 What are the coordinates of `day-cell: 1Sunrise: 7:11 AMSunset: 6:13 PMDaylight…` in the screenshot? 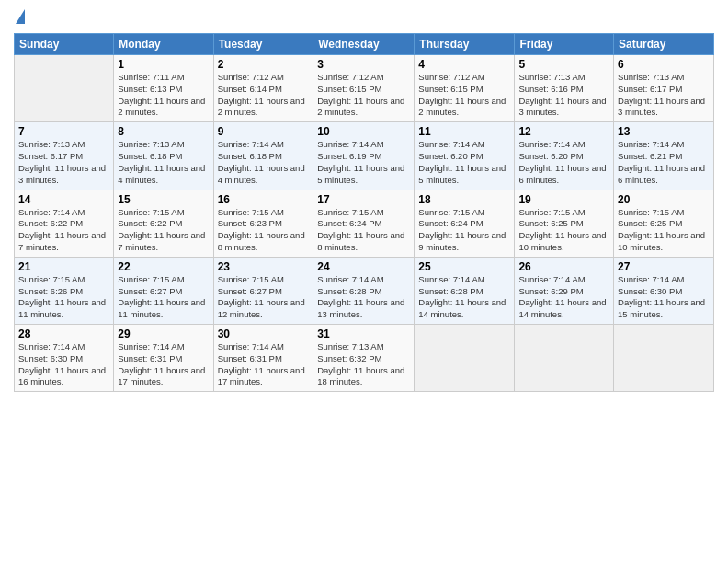 It's located at (164, 88).